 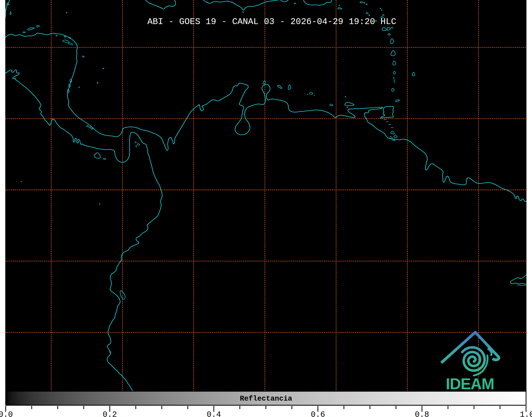 I want to click on svg-text: 1.0, so click(x=526, y=414).